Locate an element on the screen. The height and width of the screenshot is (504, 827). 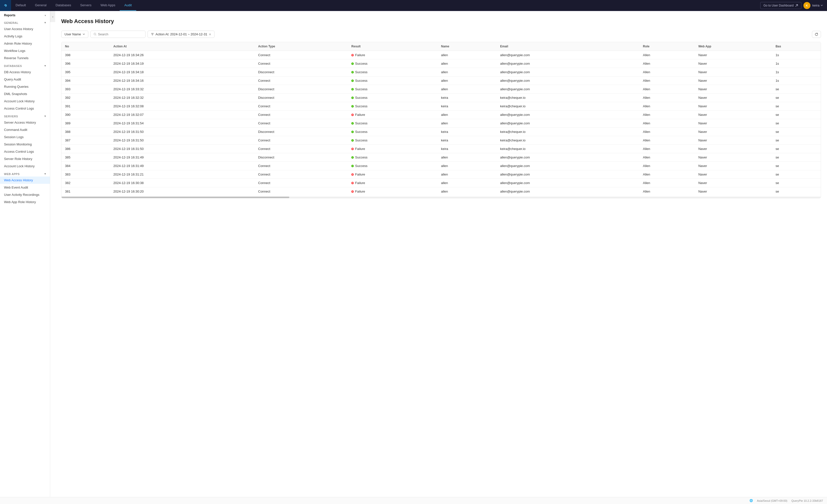
sidebar-item-user-access-history: User Access History is located at coordinates (25, 29).